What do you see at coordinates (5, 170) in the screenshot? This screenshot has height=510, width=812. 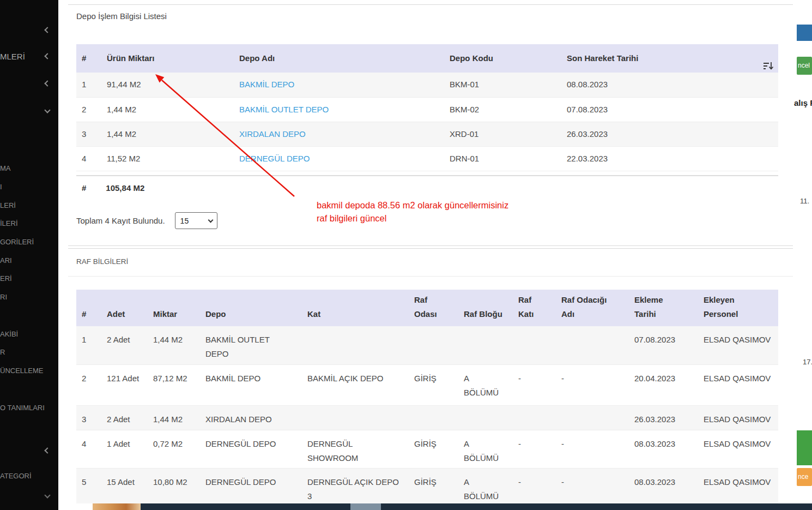 I see `sidebar-subitem: MA` at bounding box center [5, 170].